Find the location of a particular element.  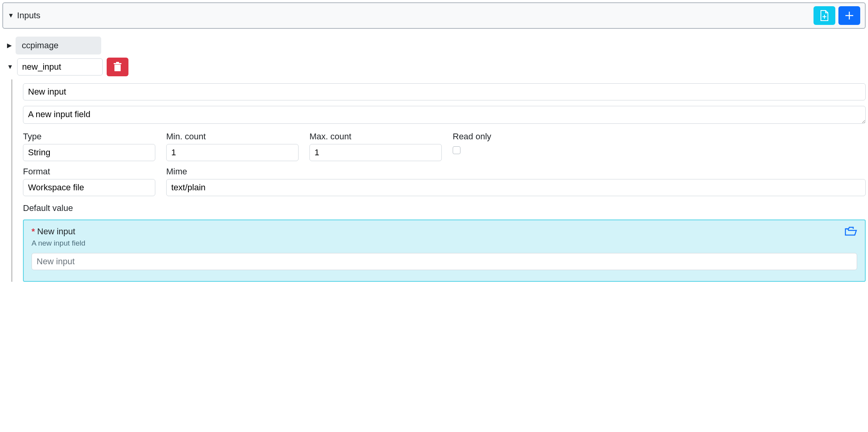

default-value-input is located at coordinates (445, 262).